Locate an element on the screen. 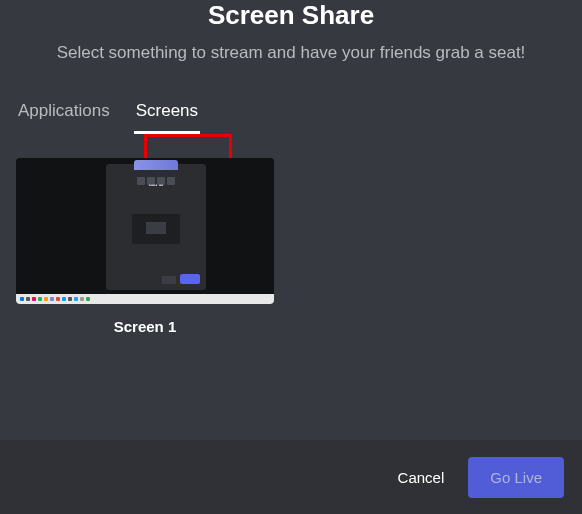  screen-thumbnail: •••• •• is located at coordinates (145, 231).